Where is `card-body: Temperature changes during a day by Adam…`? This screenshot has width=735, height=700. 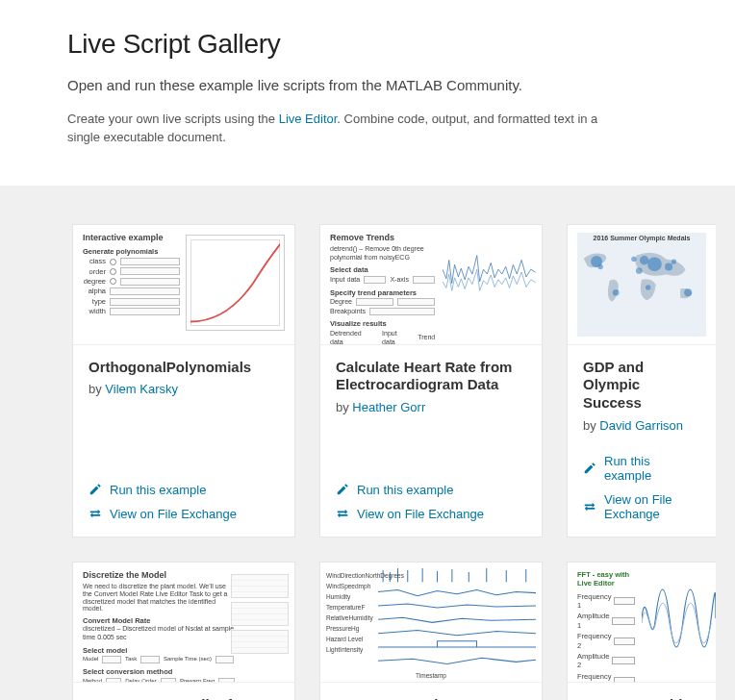 card-body: Temperature changes during a day by Adam… is located at coordinates (431, 691).